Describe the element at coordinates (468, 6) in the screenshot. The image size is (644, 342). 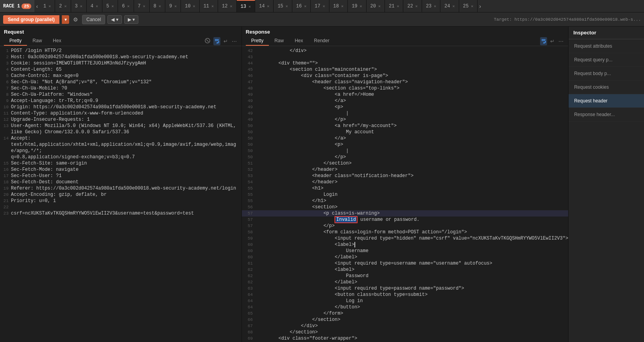
I see `tab-25: 25✕` at that location.